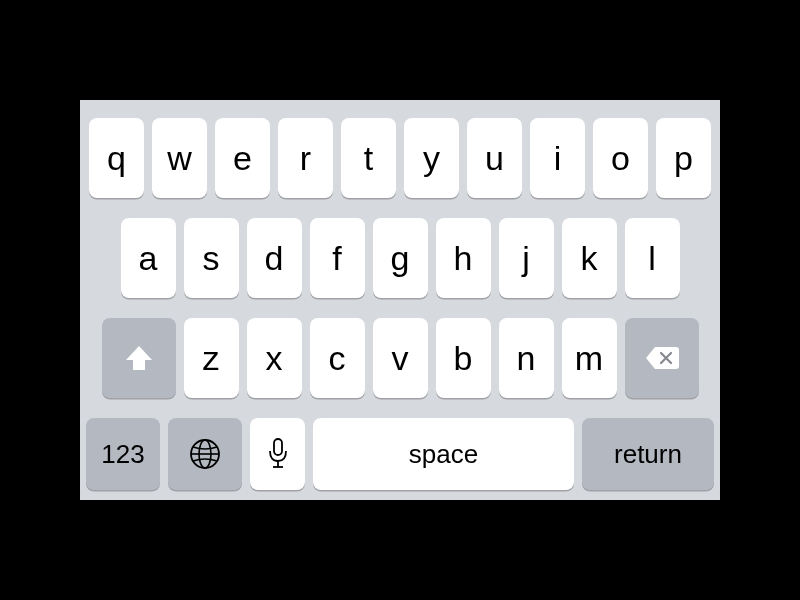 The width and height of the screenshot is (800, 600). I want to click on key-a: a, so click(148, 258).